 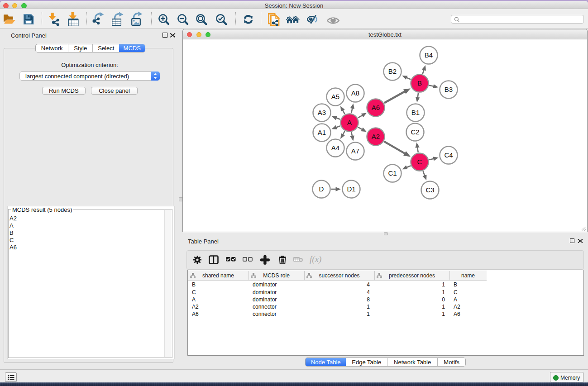 What do you see at coordinates (322, 112) in the screenshot?
I see `svg-text: A3` at bounding box center [322, 112].